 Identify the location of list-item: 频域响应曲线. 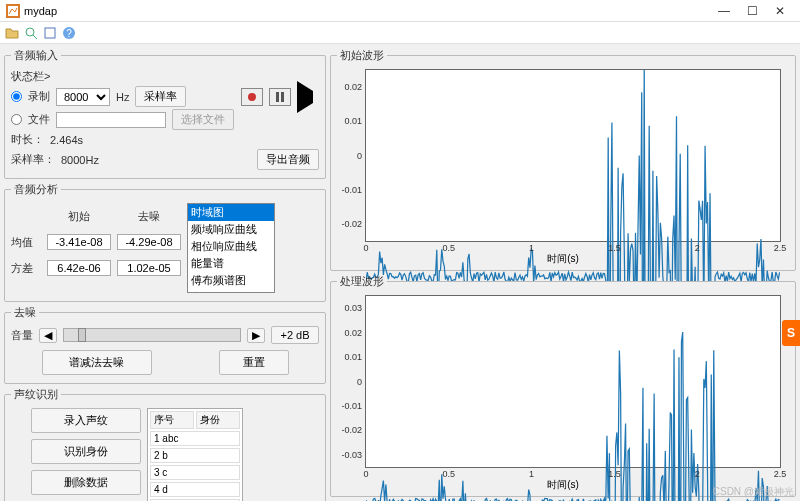
(231, 230).